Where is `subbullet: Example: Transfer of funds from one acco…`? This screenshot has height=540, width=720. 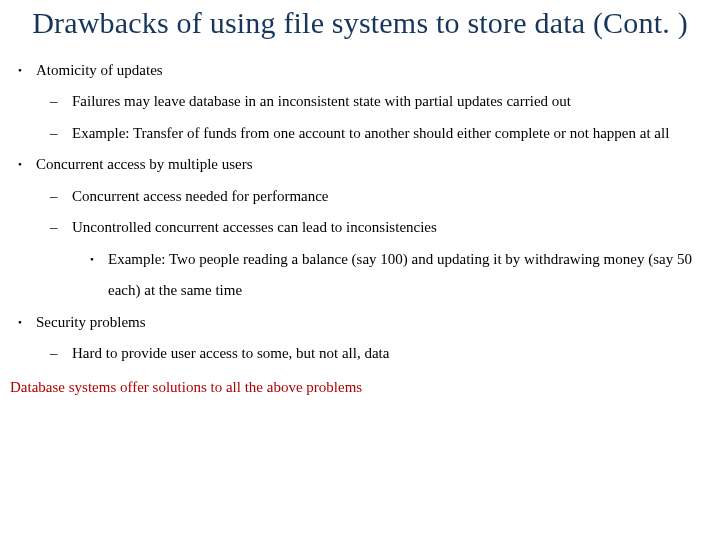 subbullet: Example: Transfer of funds from one acco… is located at coordinates (391, 134).